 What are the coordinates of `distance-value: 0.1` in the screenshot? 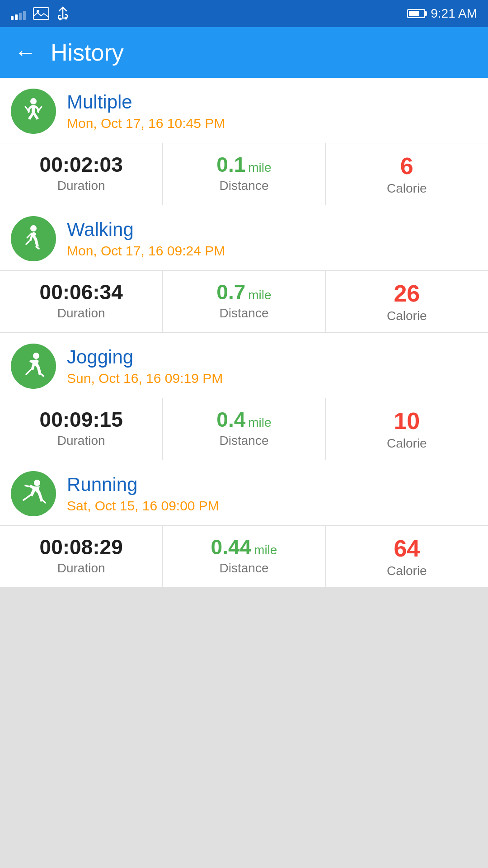 It's located at (231, 165).